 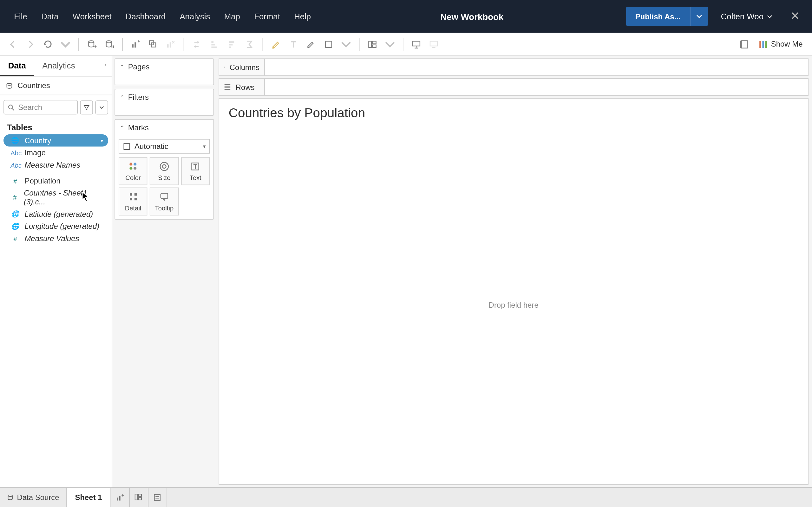 What do you see at coordinates (56, 239) in the screenshot?
I see `field-measure-values: # Measure Values` at bounding box center [56, 239].